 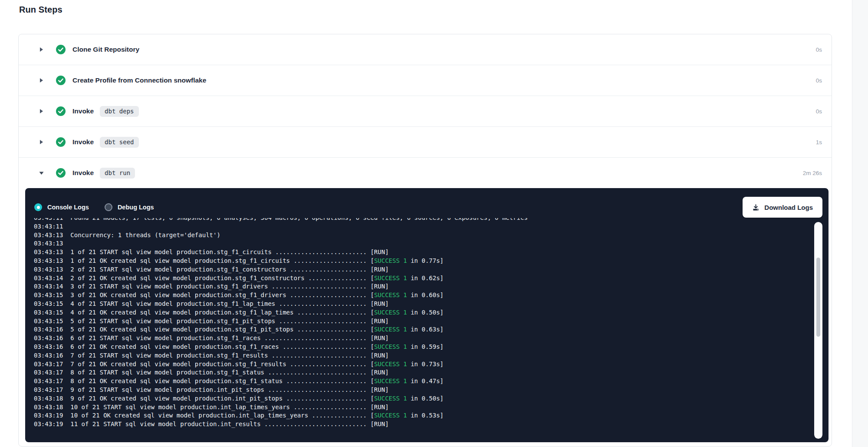 I want to click on step-command-chip: dbt deps, so click(x=119, y=111).